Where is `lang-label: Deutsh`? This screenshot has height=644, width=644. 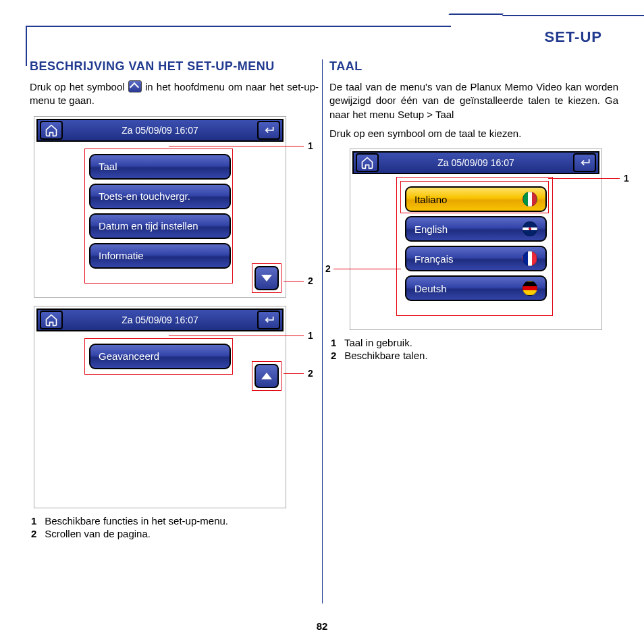 lang-label: Deutsh is located at coordinates (431, 289).